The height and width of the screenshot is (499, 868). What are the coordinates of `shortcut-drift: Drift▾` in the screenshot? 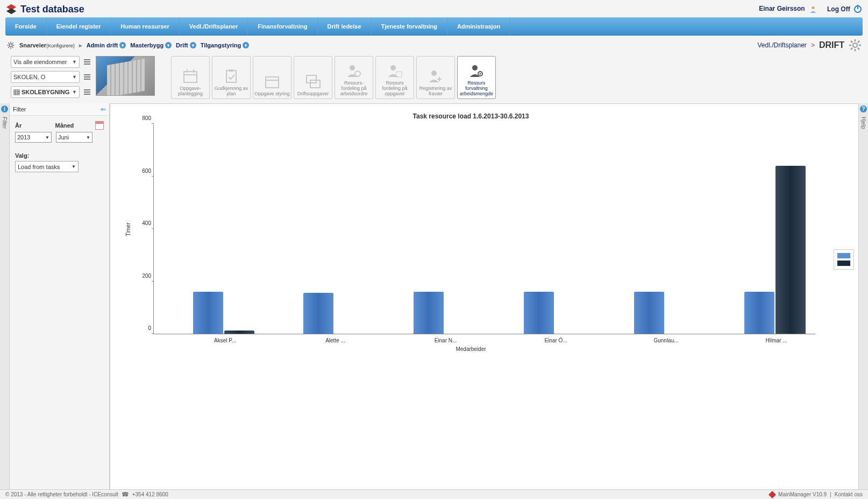 It's located at (186, 45).